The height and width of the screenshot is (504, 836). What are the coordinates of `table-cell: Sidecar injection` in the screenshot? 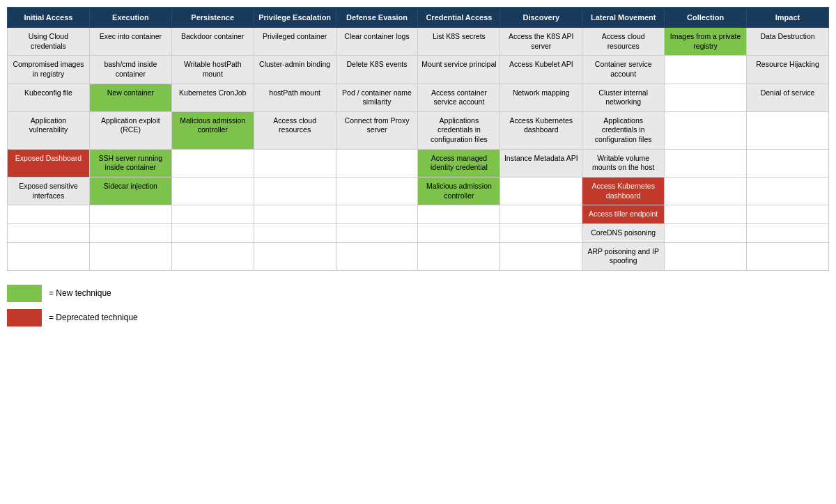 It's located at (130, 191).